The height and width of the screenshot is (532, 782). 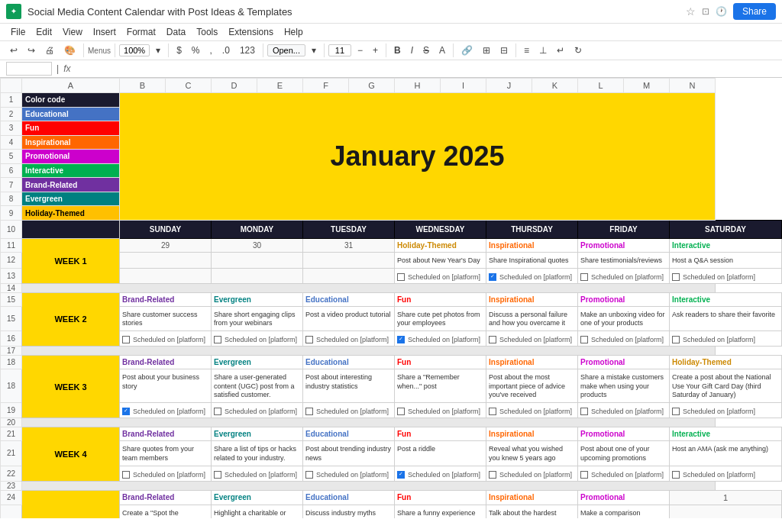 What do you see at coordinates (624, 261) in the screenshot?
I see `w1-fri-content: Share testimonials/reviews` at bounding box center [624, 261].